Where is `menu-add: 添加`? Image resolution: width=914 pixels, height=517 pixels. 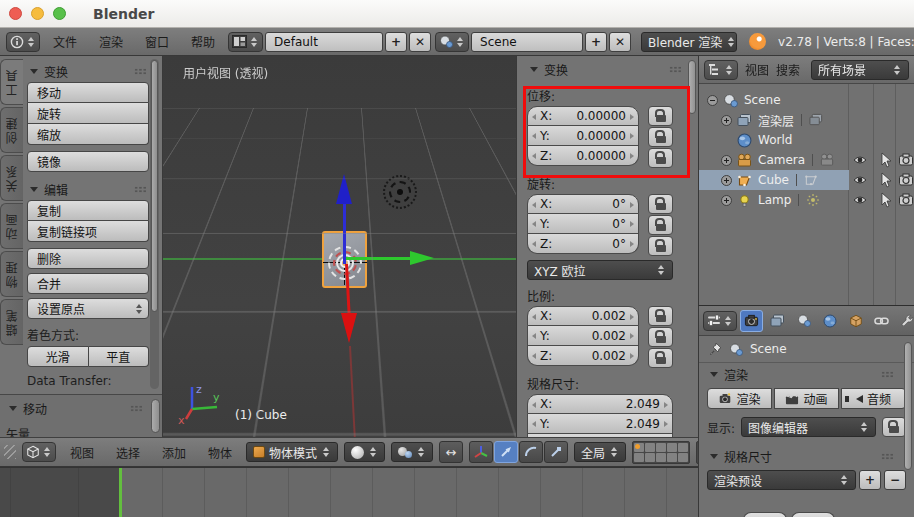
menu-add: 添加 is located at coordinates (174, 452).